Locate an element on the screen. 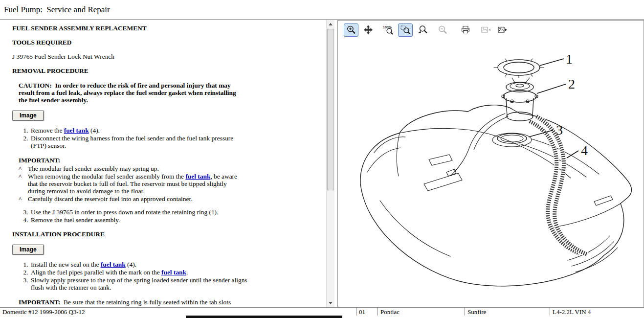 The image size is (644, 318). important-item: ^When removing the modular fuel sender a… is located at coordinates (170, 184).